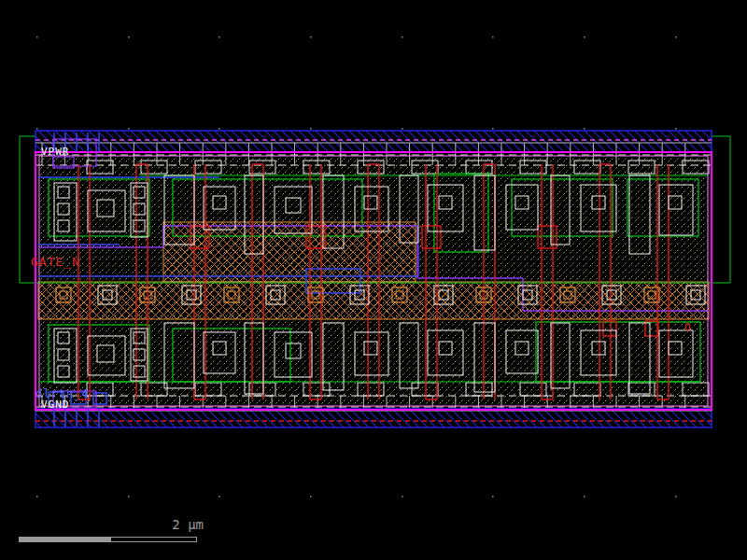  What do you see at coordinates (63, 394) in the screenshot?
I see `cell-name-label: dlrtn_4` at bounding box center [63, 394].